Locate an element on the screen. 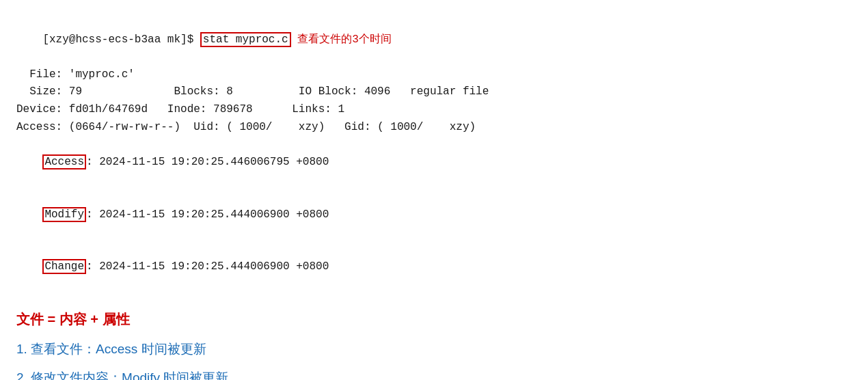 The height and width of the screenshot is (380, 868). access-time-value: : 2024-11-15 19:20:25.446006795 +0800 is located at coordinates (208, 162).